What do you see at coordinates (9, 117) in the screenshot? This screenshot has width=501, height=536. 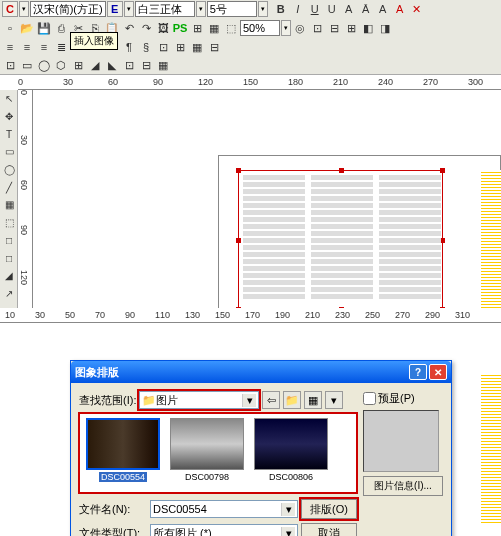 I see `move-tool: ✥` at bounding box center [9, 117].